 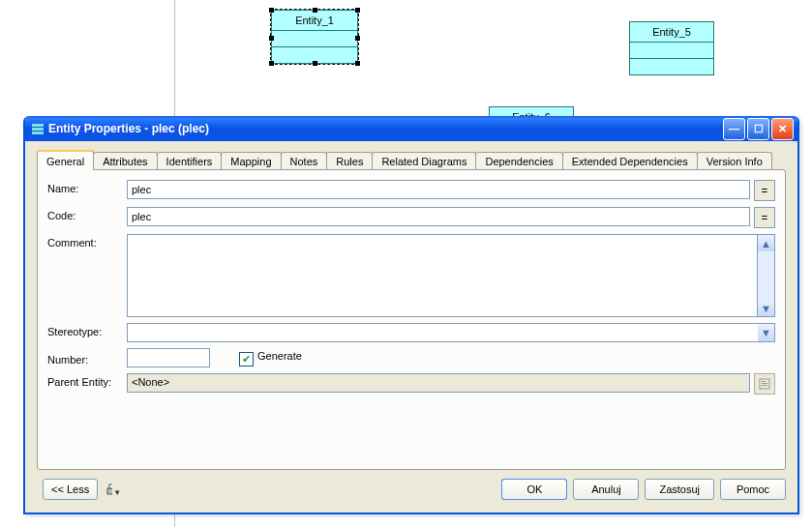 I want to click on entity-1: Entity_1, so click(x=315, y=37).